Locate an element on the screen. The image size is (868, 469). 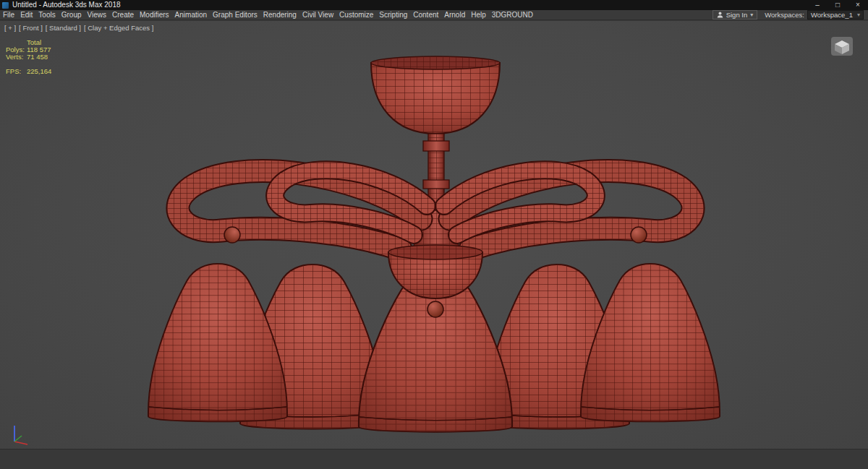
viewport-statistics: Total Polys: 118 577 Verts: 71 458 FPS: … is located at coordinates (29, 57).